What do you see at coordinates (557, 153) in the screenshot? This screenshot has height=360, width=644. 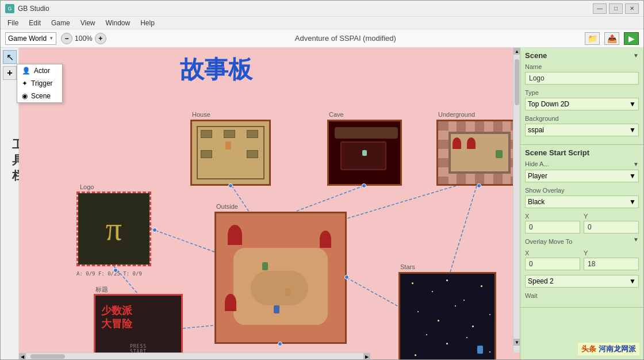 I see `script-title: Scene Start Script` at bounding box center [557, 153].